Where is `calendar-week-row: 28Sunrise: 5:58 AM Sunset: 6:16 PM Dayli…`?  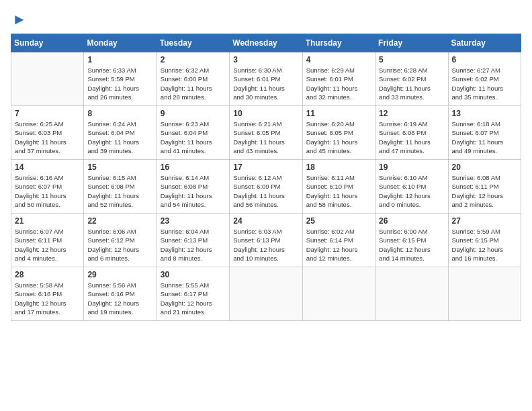
calendar-week-row: 28Sunrise: 5:58 AM Sunset: 6:16 PM Dayli… is located at coordinates (266, 294).